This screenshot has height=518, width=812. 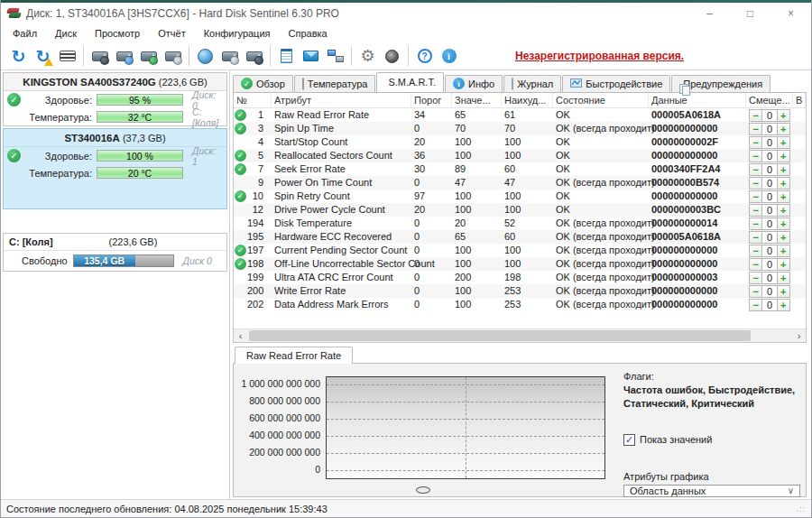 What do you see at coordinates (431, 101) in the screenshot?
I see `column-header-2: Порог` at bounding box center [431, 101].